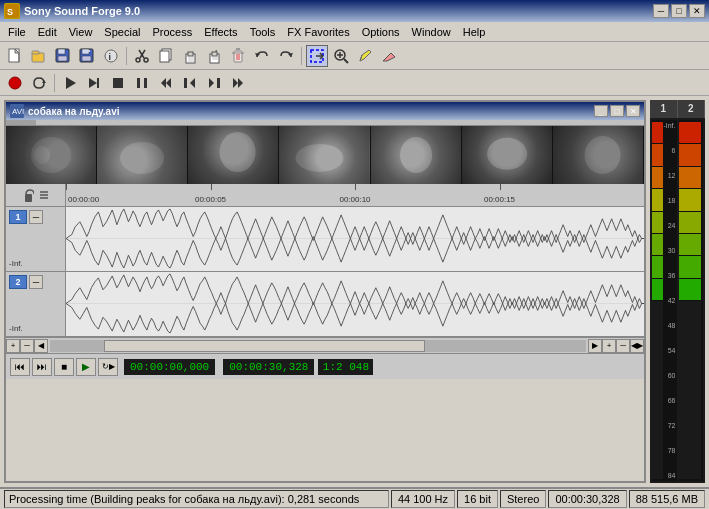 This screenshot has height=509, width=709. Describe the element at coordinates (94, 83) in the screenshot. I see `play-selection-button` at that location.